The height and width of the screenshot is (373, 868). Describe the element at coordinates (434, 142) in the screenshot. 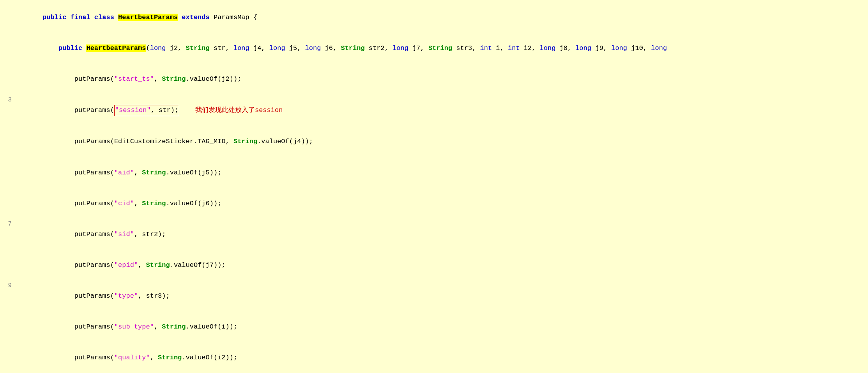

I see `code-line-5: putParams(EditCustomizeSticker.TAG_MID, …` at that location.